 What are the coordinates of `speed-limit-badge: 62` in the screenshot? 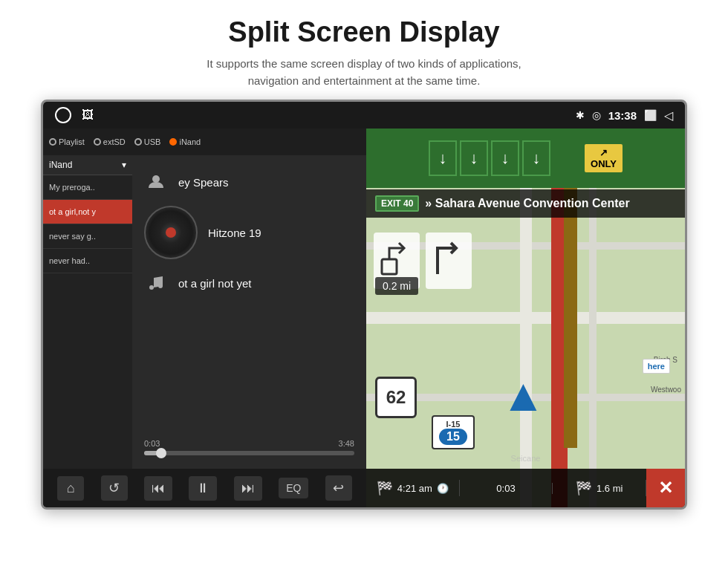 It's located at (396, 397).